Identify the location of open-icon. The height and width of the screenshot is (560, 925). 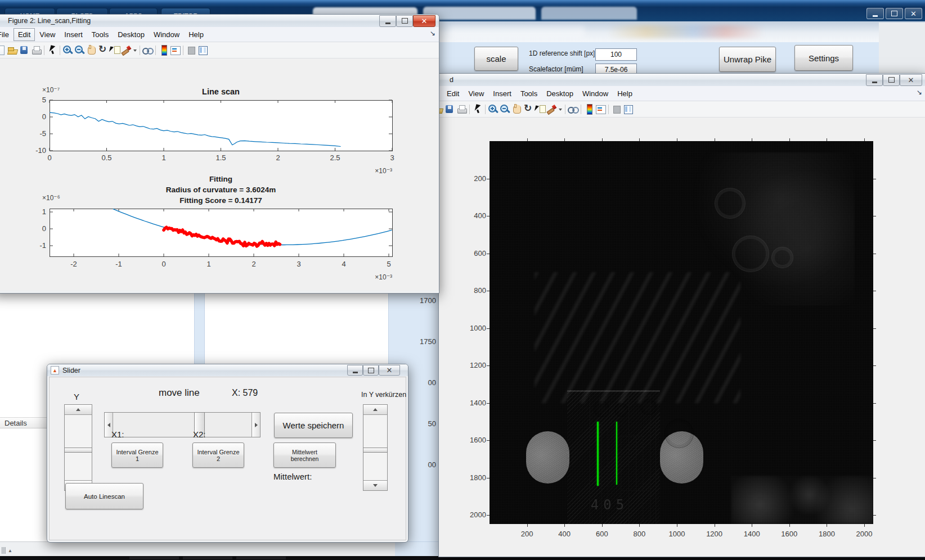
(12, 50).